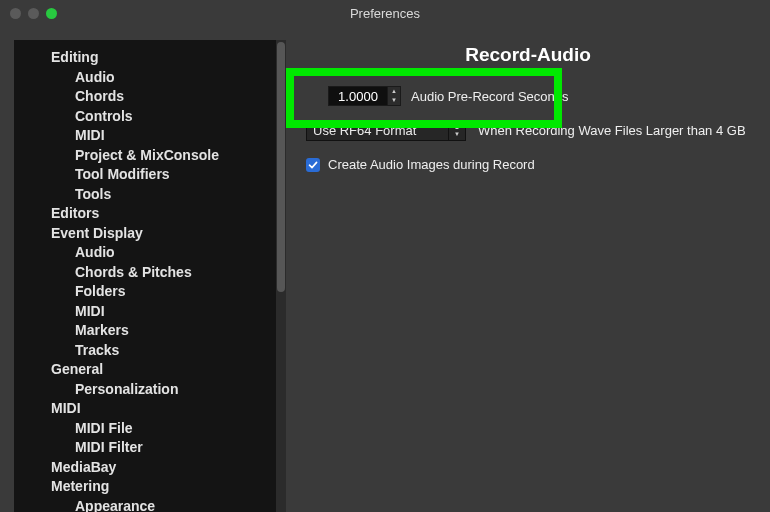  I want to click on tree-item-label: MediaBay, so click(84, 468).